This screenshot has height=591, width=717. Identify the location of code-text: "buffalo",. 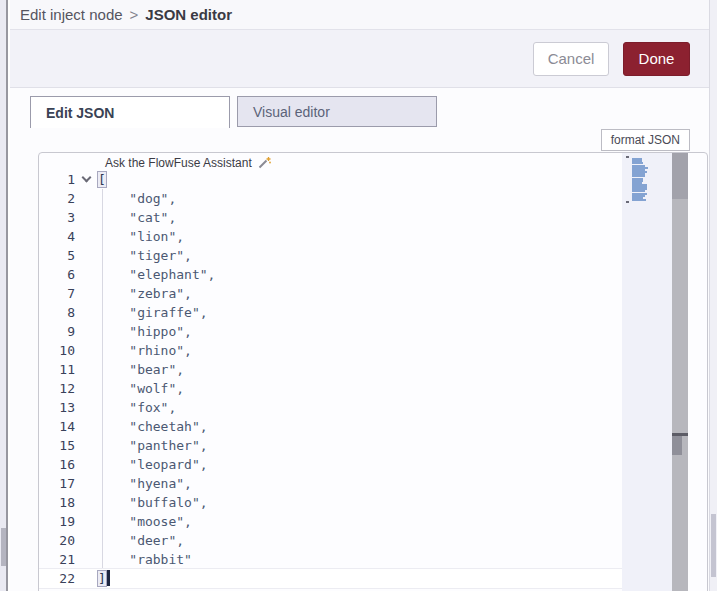
(153, 502).